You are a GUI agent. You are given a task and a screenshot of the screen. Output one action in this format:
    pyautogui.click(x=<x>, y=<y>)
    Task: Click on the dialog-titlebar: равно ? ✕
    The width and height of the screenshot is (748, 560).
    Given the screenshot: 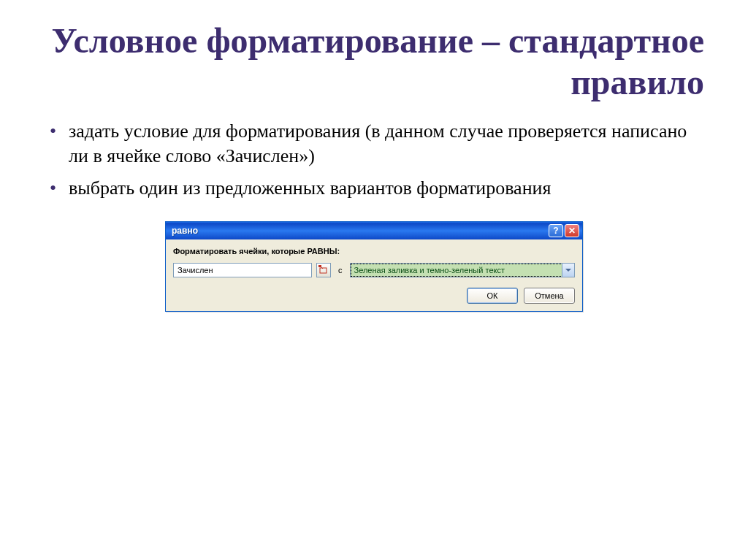 What is the action you would take?
    pyautogui.click(x=374, y=231)
    